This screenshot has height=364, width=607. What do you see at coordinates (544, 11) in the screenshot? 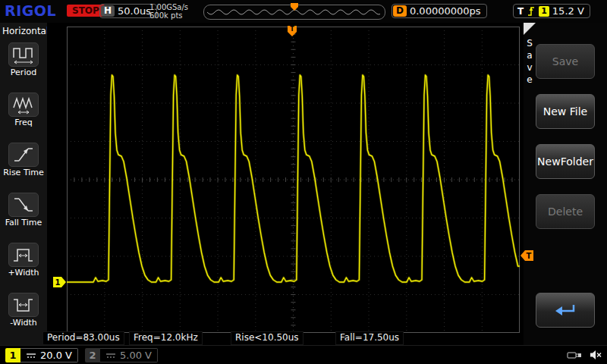
I see `trigger-source-chip: 1` at bounding box center [544, 11].